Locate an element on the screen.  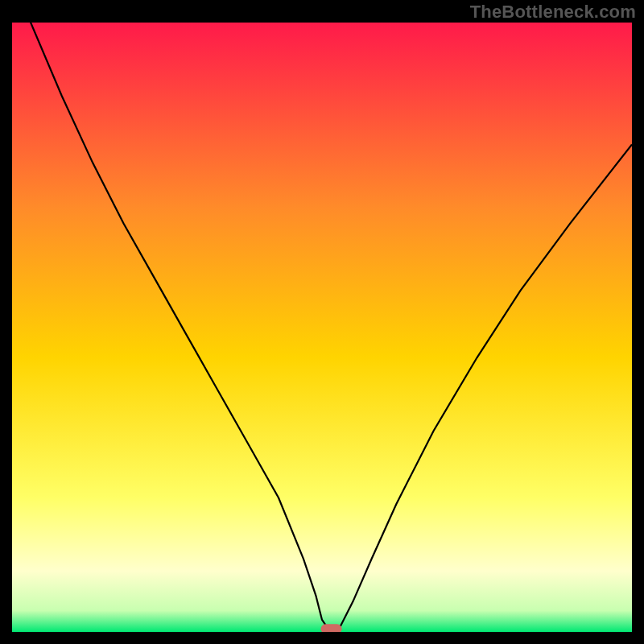
optimal-marker is located at coordinates (332, 628).